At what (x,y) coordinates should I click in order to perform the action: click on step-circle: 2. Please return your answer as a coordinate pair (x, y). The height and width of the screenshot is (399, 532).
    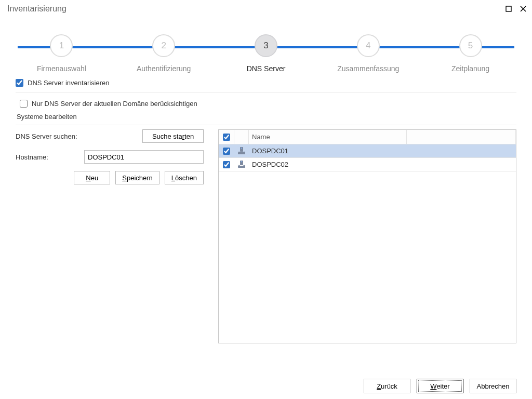
    Looking at the image, I should click on (164, 46).